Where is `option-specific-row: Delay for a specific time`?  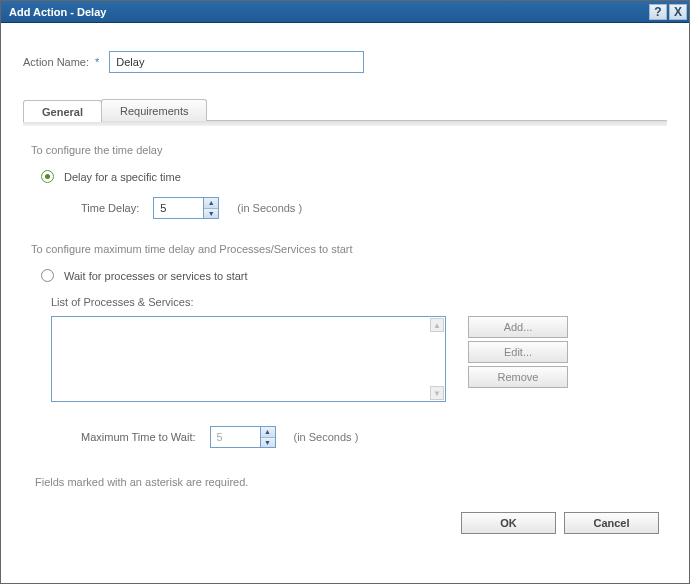 option-specific-row: Delay for a specific time is located at coordinates (350, 176).